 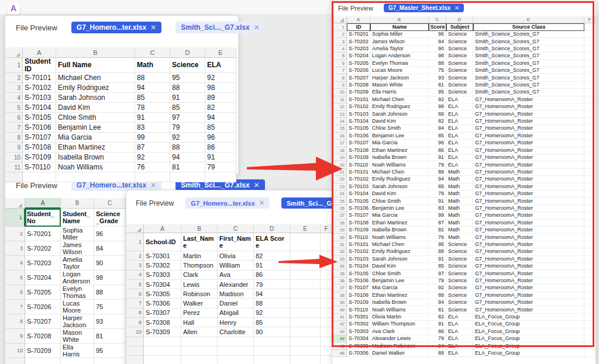 I want to click on row-number: 5, so click(x=339, y=56).